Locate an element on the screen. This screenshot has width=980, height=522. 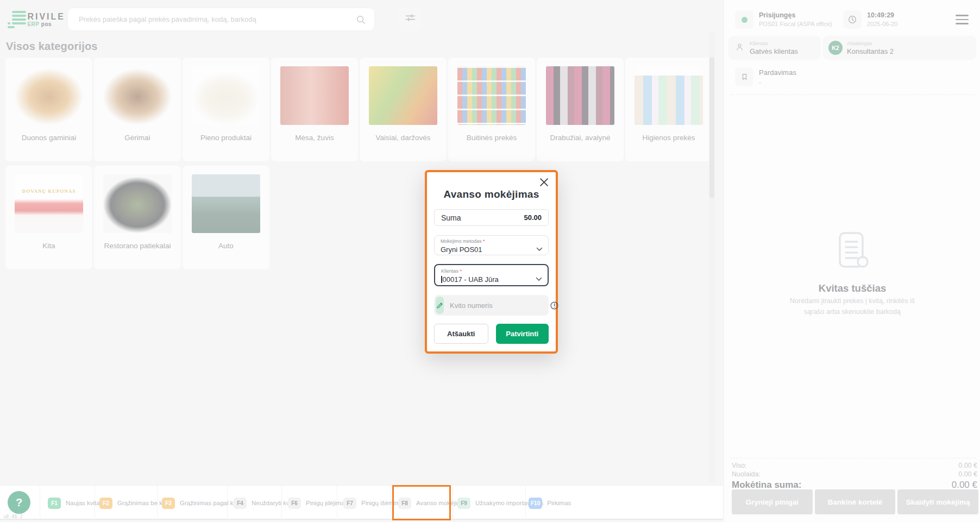
text-caret is located at coordinates (442, 279).